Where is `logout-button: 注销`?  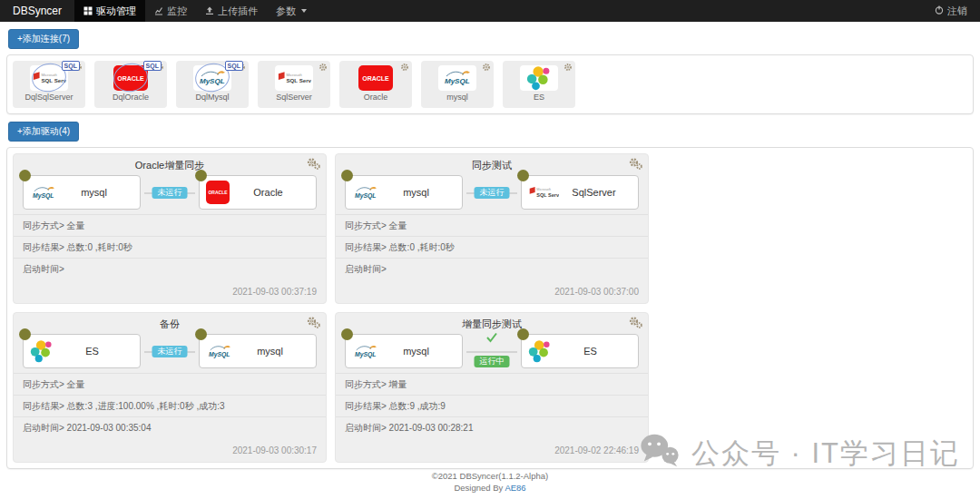
logout-button: 注销 is located at coordinates (951, 11).